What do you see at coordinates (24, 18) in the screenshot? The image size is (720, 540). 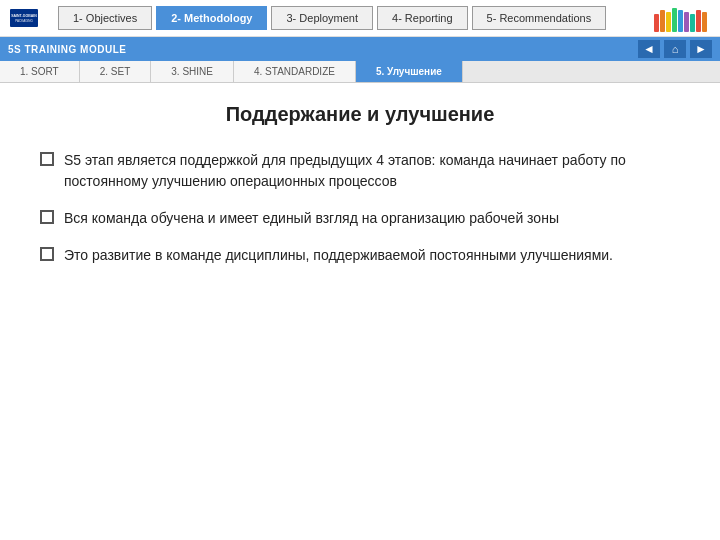 I see `logo: SAINT-GOBAIN PACKAGING` at bounding box center [24, 18].